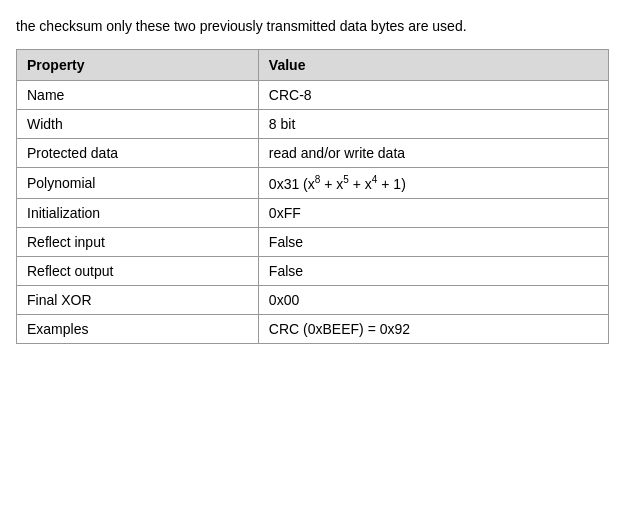 The height and width of the screenshot is (514, 625). What do you see at coordinates (138, 184) in the screenshot?
I see `cell-property: Polynomial` at bounding box center [138, 184].